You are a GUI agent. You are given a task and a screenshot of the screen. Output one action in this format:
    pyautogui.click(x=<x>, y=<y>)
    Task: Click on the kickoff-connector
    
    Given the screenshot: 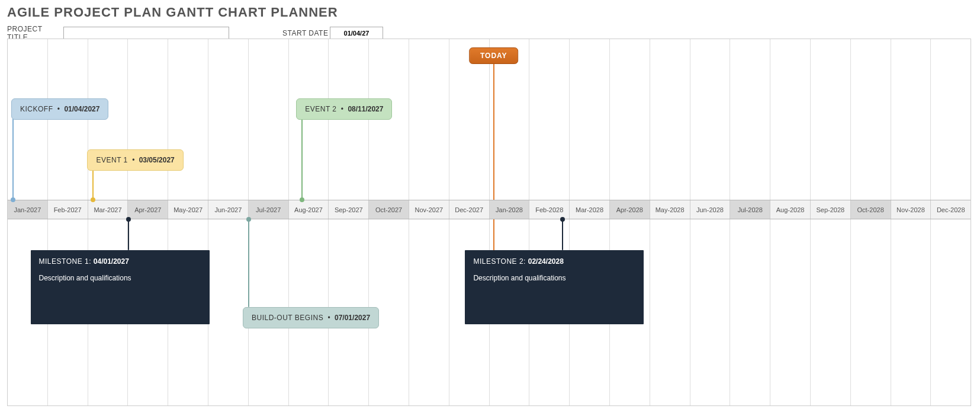 What is the action you would take?
    pyautogui.click(x=13, y=159)
    